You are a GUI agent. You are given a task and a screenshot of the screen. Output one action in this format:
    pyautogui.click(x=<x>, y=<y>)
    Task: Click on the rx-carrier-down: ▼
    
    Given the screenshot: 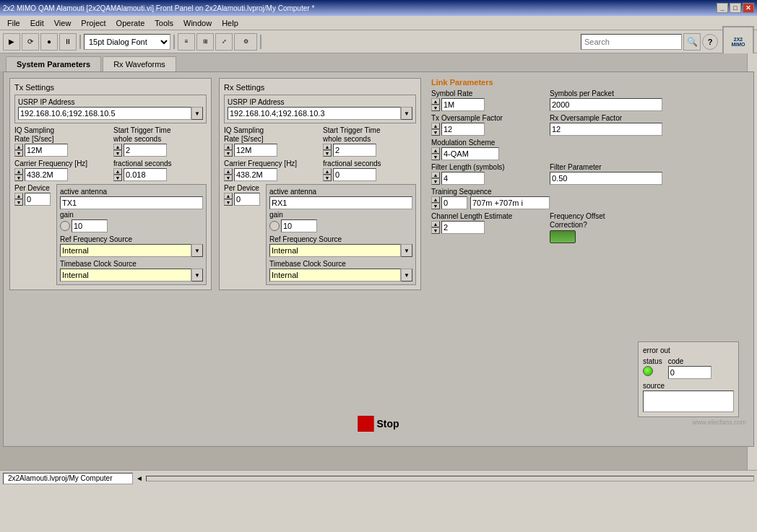 What is the action you would take?
    pyautogui.click(x=228, y=178)
    